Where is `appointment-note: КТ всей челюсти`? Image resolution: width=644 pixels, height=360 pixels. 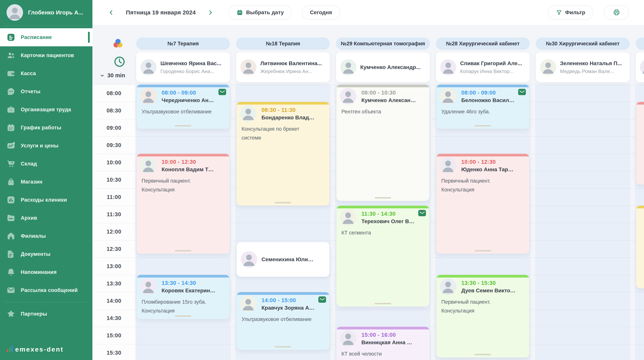
appointment-note: КТ всей челюсти is located at coordinates (383, 354).